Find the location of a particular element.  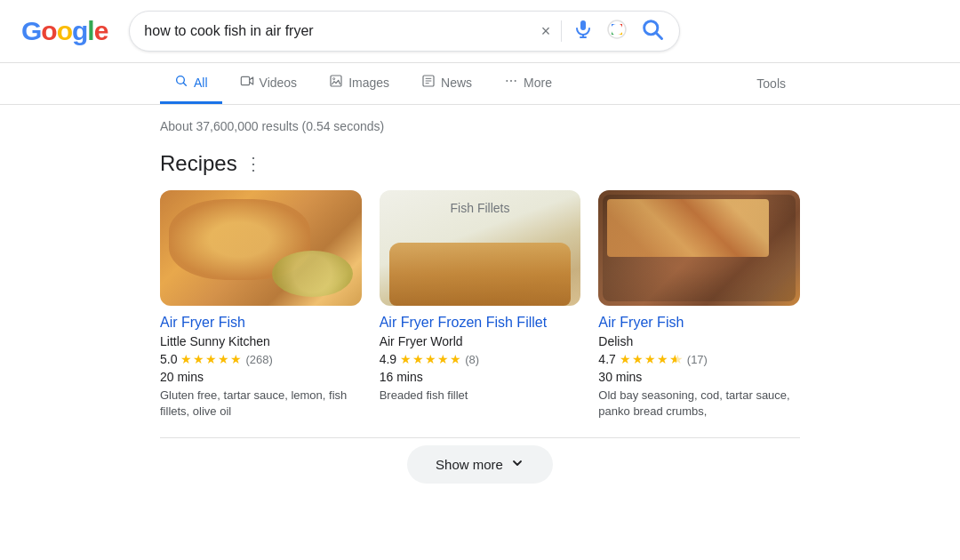

mic-icon is located at coordinates (583, 31).